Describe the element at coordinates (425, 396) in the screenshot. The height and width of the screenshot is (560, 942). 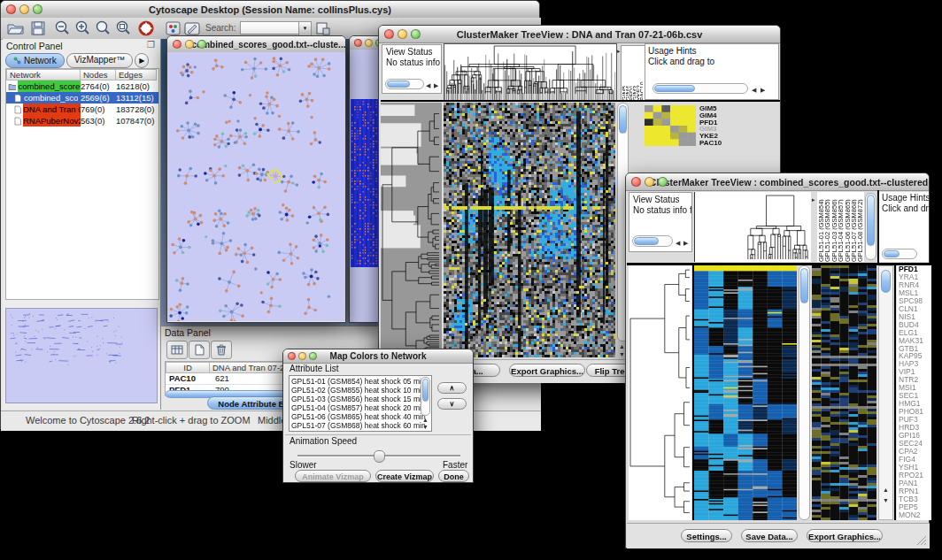
I see `attr-vscrollbar` at that location.